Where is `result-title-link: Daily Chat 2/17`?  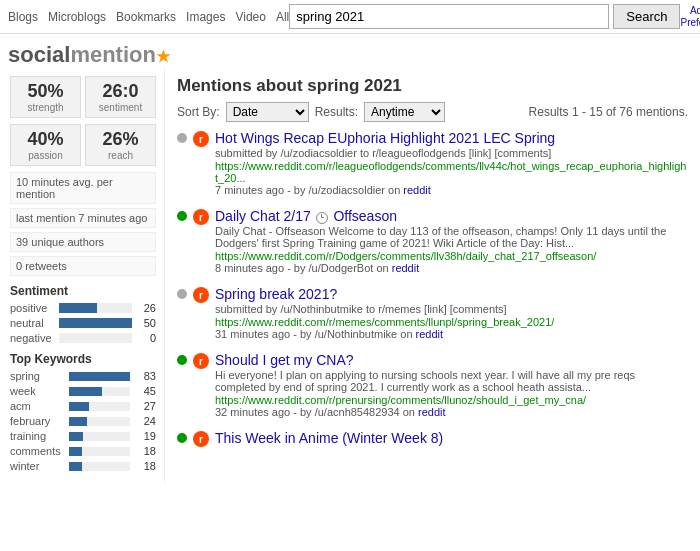 result-title-link: Daily Chat 2/17 is located at coordinates (263, 216).